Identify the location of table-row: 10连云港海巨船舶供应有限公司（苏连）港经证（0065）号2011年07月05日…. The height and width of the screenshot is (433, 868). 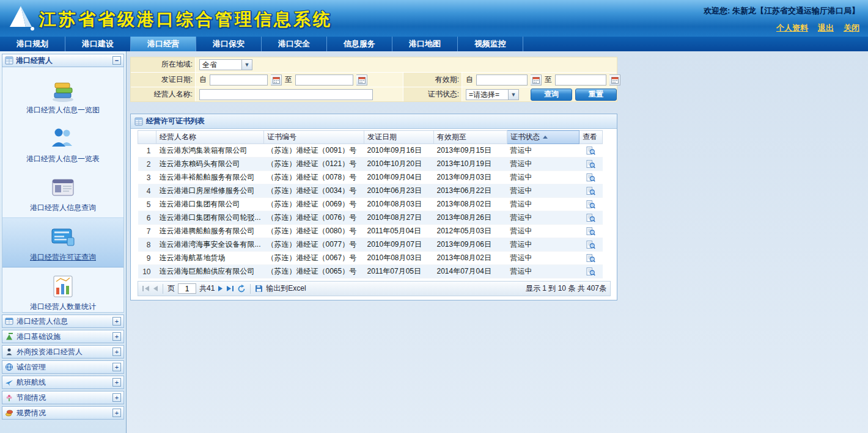
(370, 272).